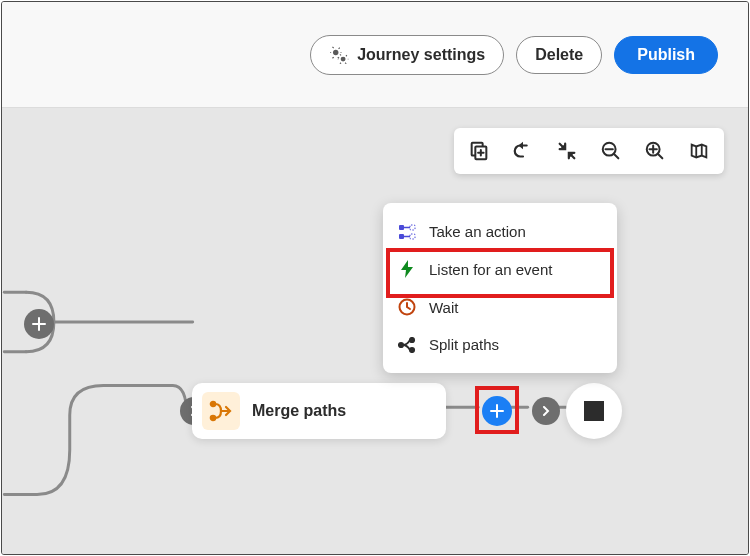  What do you see at coordinates (594, 411) in the screenshot?
I see `stop-icon` at bounding box center [594, 411].